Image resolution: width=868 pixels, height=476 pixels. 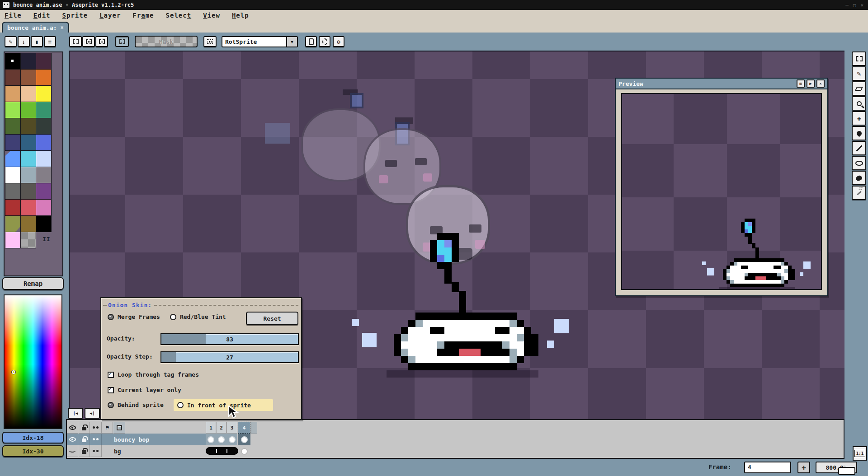 I want to click on opacity-step-slider: 27, so click(x=230, y=357).